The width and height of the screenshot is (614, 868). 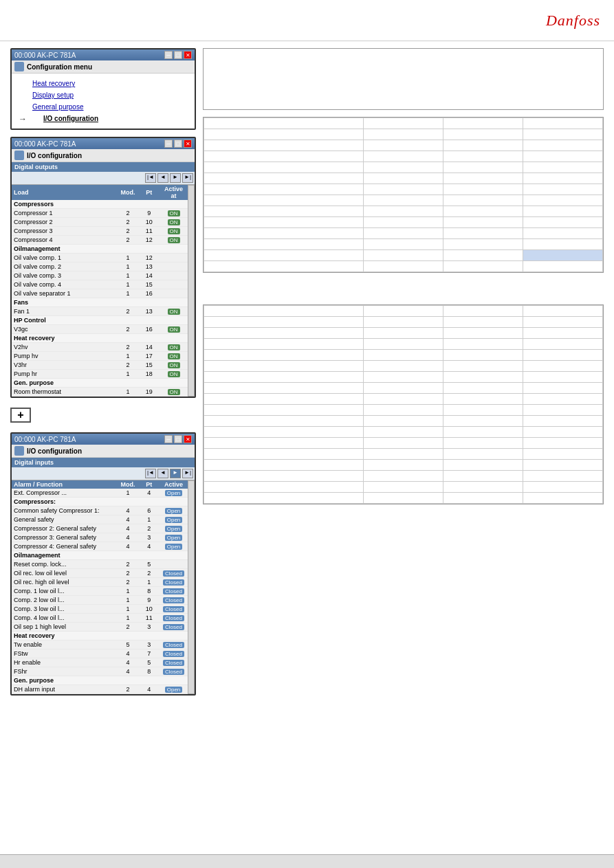 I want to click on nav-last: ►|, so click(x=188, y=178).